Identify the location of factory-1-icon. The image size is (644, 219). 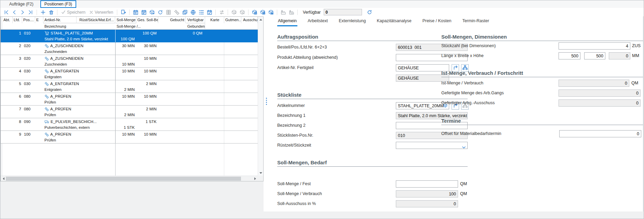
(283, 12).